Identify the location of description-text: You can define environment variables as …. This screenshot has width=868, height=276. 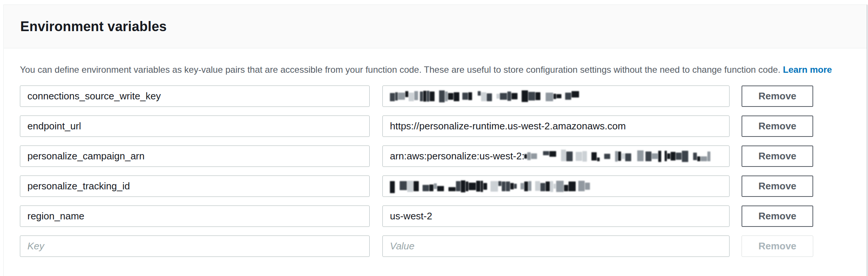
(400, 70).